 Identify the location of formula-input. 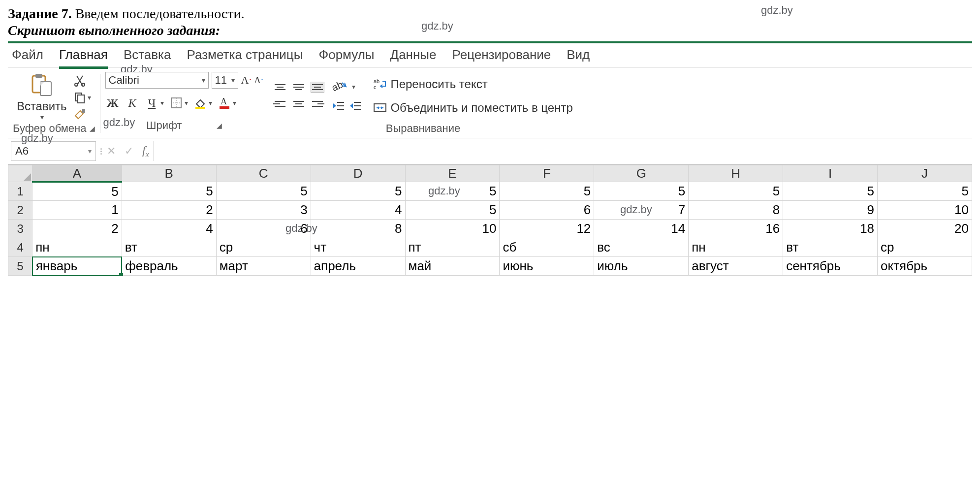
(563, 151).